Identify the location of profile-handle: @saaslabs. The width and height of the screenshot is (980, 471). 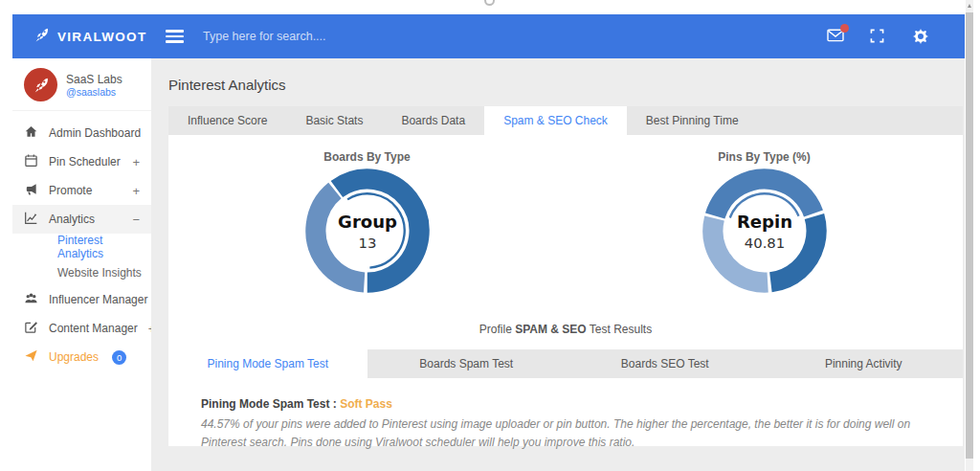
(94, 92).